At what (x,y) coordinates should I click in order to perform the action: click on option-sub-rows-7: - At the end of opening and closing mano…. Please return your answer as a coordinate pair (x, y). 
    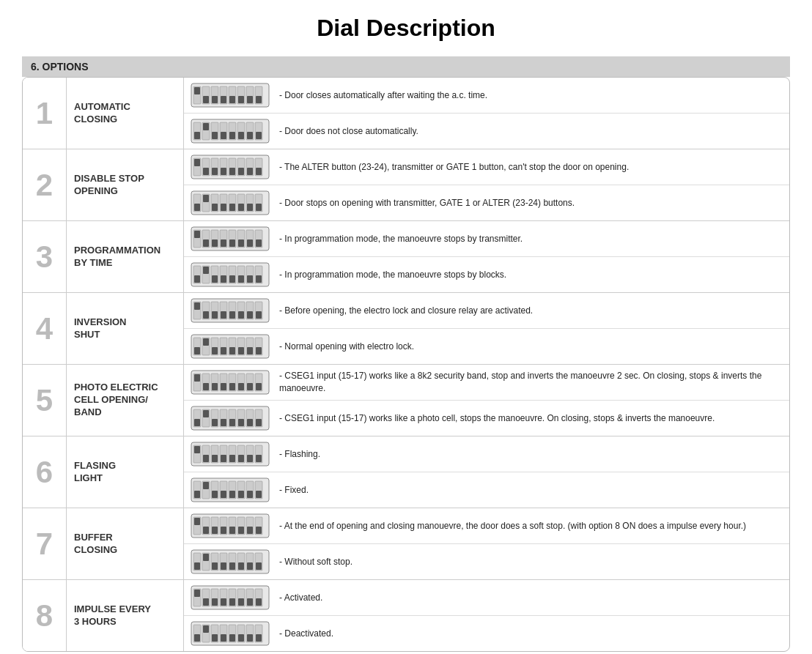
    Looking at the image, I should click on (487, 543).